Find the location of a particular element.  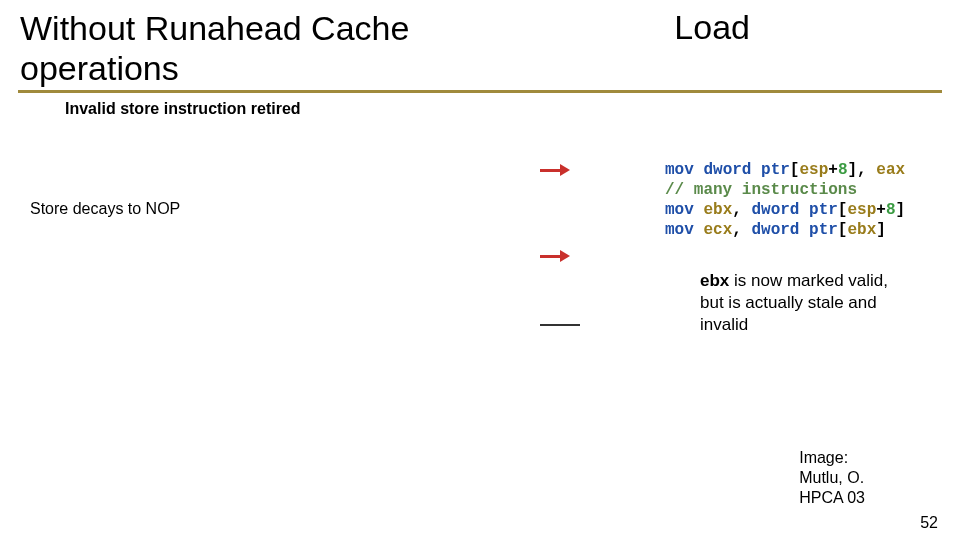

image-credit: Image: Mutlu, O. HPCA 03 is located at coordinates (832, 478).